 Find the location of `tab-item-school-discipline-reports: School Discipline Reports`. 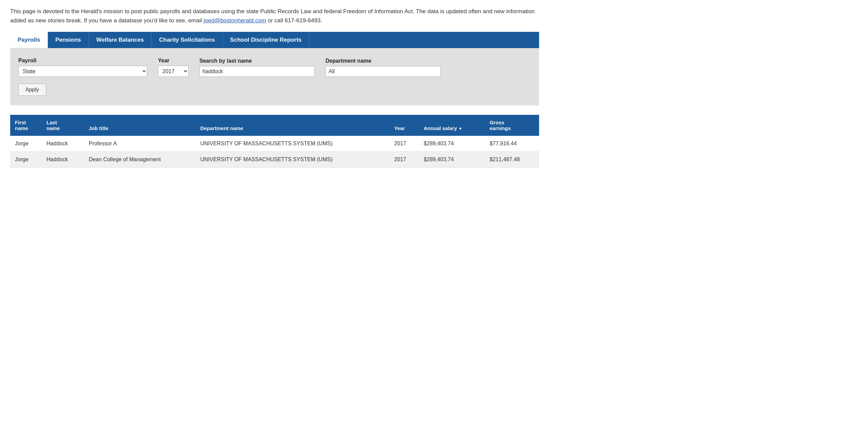

tab-item-school-discipline-reports: School Discipline Reports is located at coordinates (266, 40).